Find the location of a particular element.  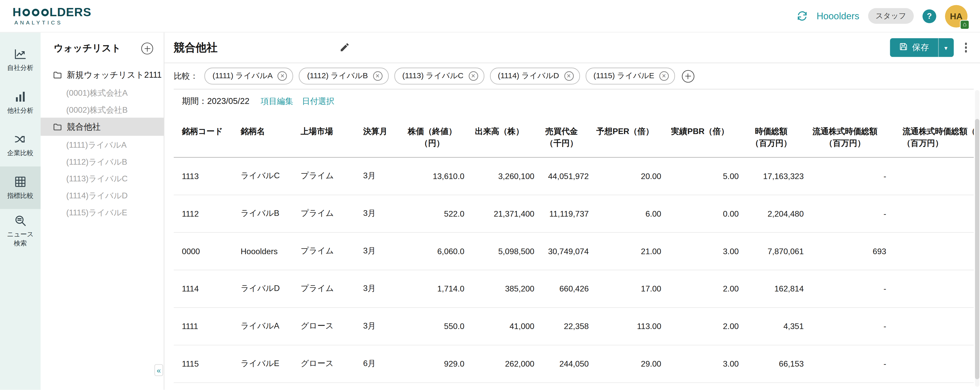

nav-item-company-compare: 企業比較 is located at coordinates (21, 145).